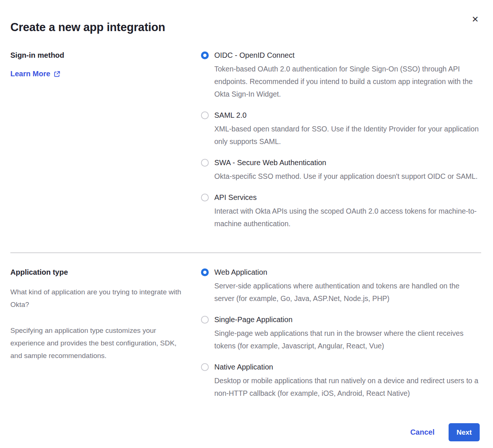  I want to click on cancel-button: Cancel, so click(422, 432).